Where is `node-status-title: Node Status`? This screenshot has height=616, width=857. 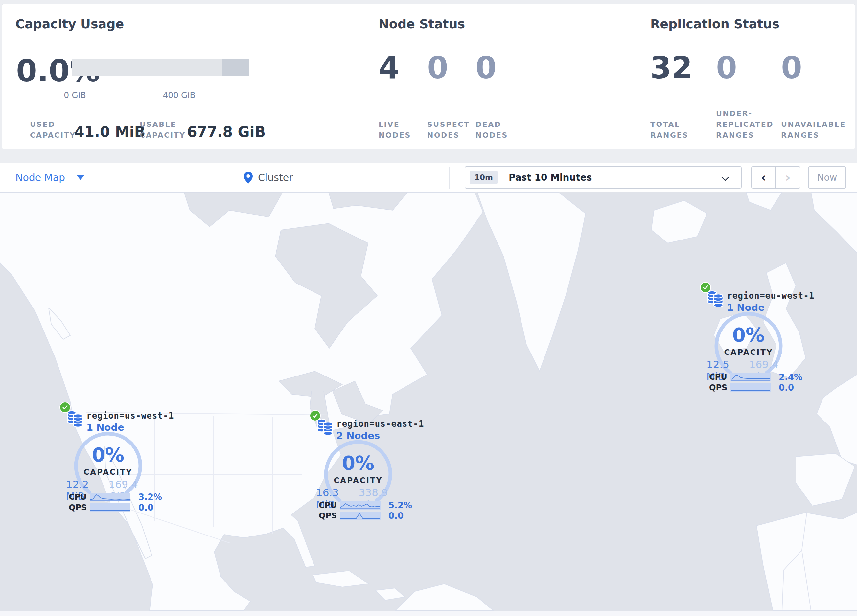 node-status-title: Node Status is located at coordinates (422, 24).